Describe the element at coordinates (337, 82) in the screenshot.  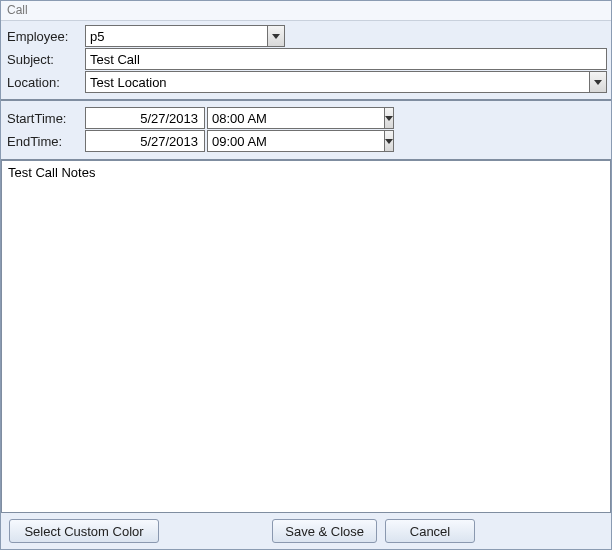
I see `location-input` at that location.